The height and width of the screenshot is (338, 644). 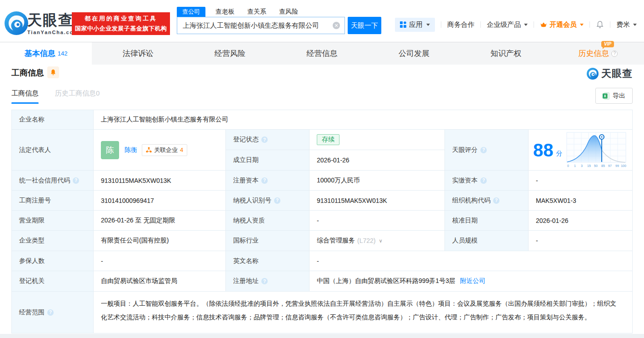 What do you see at coordinates (598, 54) in the screenshot?
I see `nav-tab-history-info: 历史信息 VIP ?` at bounding box center [598, 54].